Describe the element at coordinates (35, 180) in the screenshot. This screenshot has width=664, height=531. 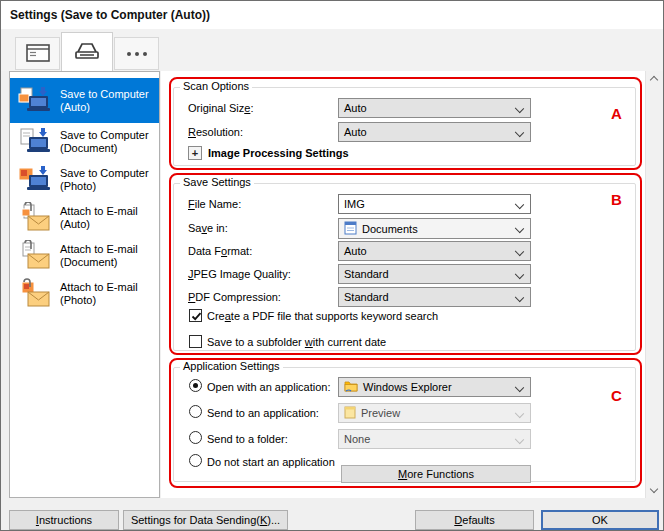
I see `save-to-computer-photo-icon` at that location.